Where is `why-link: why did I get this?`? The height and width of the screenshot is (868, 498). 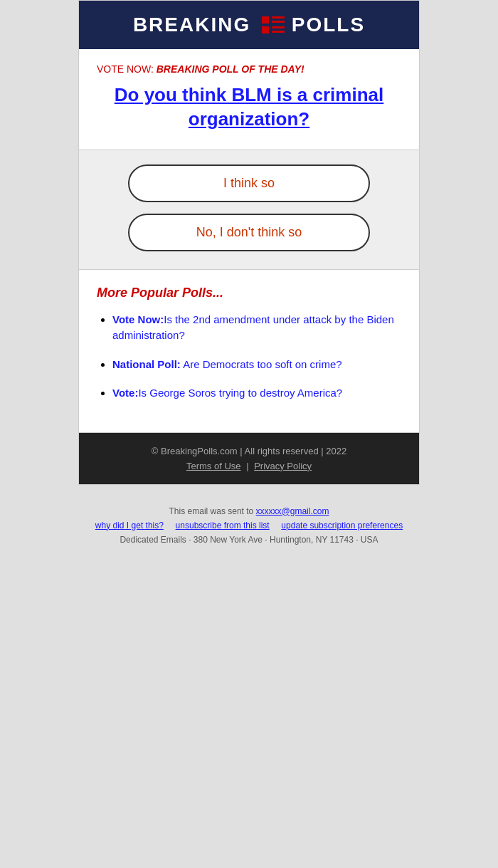 why-link: why did I get this? is located at coordinates (129, 525).